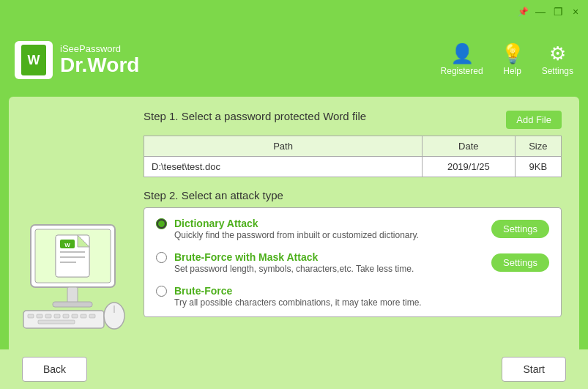 The image size is (588, 389). What do you see at coordinates (161, 259) in the screenshot?
I see `radio-mask-wrap` at bounding box center [161, 259].